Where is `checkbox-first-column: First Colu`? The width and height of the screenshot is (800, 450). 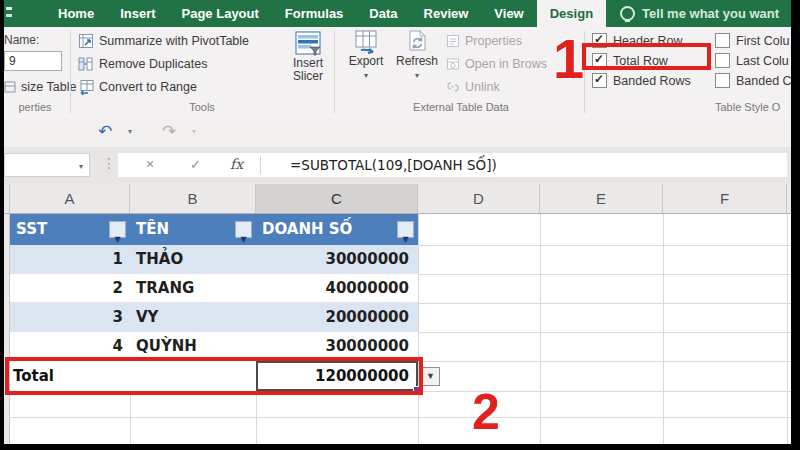 checkbox-first-column: First Colu is located at coordinates (752, 40).